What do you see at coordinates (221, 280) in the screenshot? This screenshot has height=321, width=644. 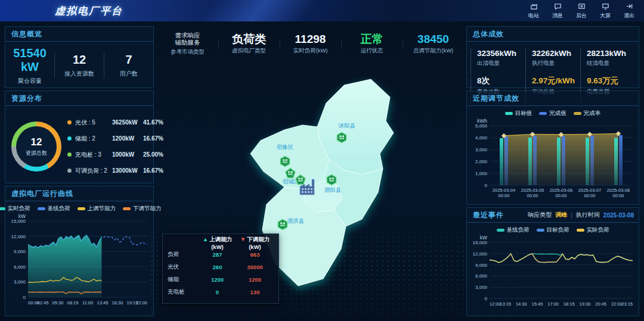 I see `tooltip-row: 储能12001200` at bounding box center [221, 280].